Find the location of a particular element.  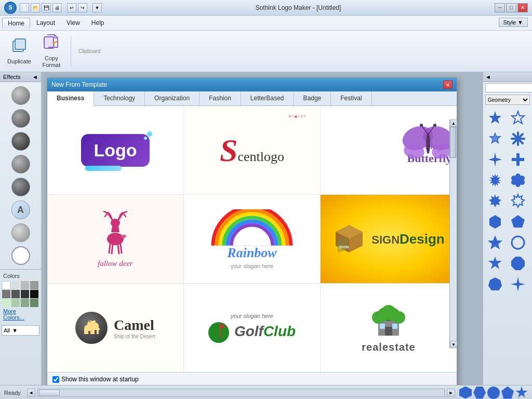

color-dg3 is located at coordinates (25, 303).